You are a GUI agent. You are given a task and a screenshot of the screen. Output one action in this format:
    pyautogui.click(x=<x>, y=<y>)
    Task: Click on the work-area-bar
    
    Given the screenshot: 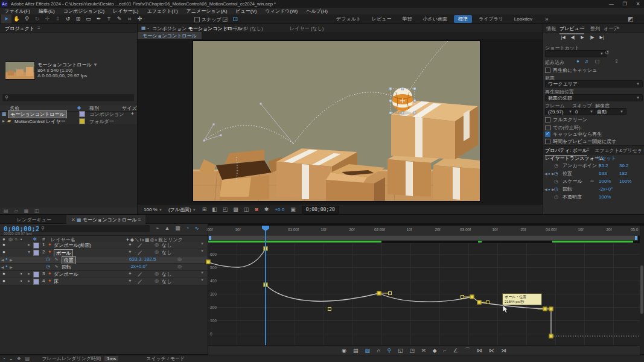 What is the action you would take?
    pyautogui.click(x=423, y=238)
    